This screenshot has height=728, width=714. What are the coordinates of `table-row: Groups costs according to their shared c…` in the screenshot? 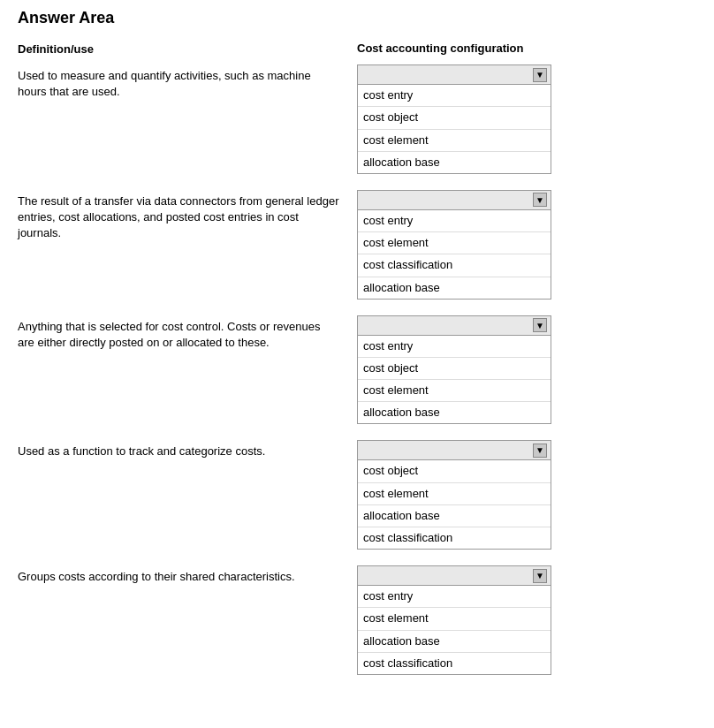 It's located at (357, 620).